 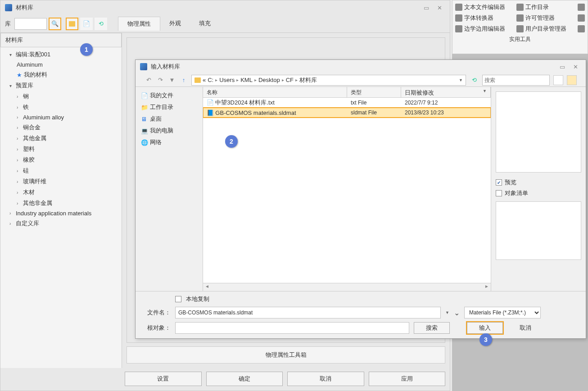 I want to click on ribbon-user-dir-mgr: 用户目录管理器, so click(x=546, y=29).